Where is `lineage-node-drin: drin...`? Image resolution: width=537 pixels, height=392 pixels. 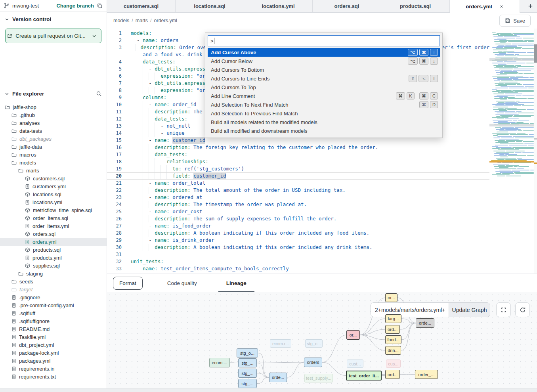
lineage-node-drin: drin... is located at coordinates (393, 350).